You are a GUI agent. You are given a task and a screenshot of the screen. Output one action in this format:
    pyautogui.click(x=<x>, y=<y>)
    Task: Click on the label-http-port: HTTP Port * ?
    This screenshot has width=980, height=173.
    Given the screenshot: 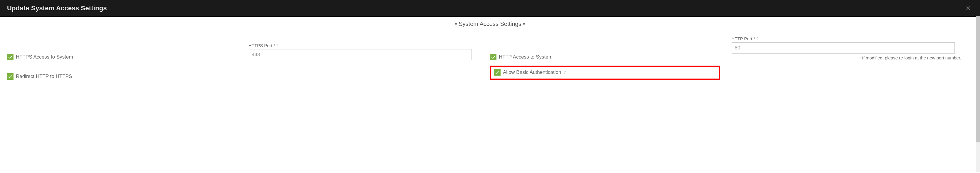 What is the action you would take?
    pyautogui.click(x=846, y=39)
    